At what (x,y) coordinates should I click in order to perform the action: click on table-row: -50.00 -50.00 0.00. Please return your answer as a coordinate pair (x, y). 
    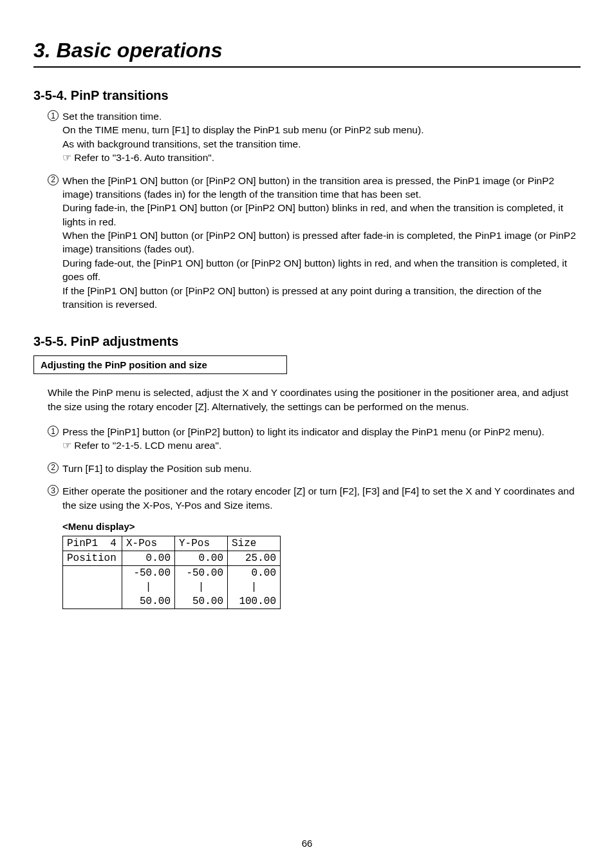
    Looking at the image, I should click on (172, 573).